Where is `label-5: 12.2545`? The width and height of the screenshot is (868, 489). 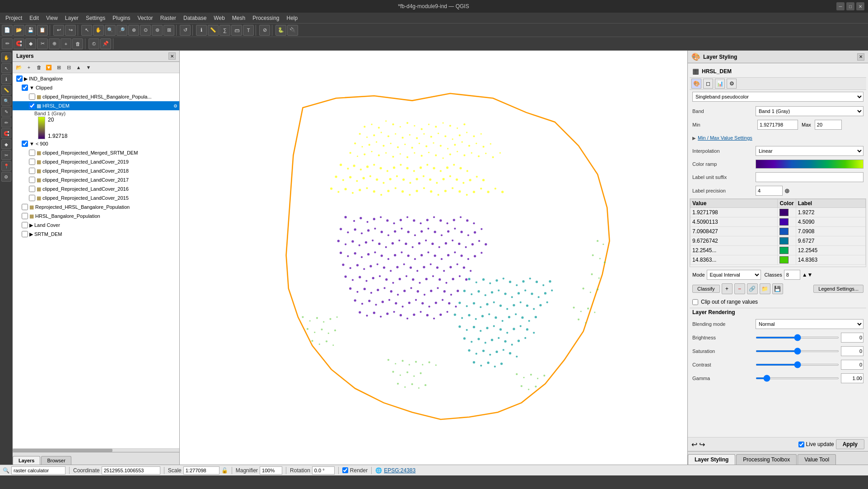
label-5: 12.2545 is located at coordinates (831, 250).